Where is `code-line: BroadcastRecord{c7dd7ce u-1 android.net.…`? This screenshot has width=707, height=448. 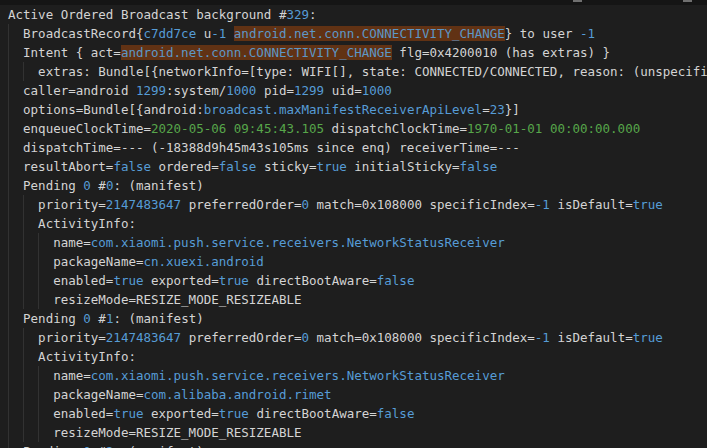 code-line: BroadcastRecord{c7dd7ce u-1 android.net.… is located at coordinates (354, 34).